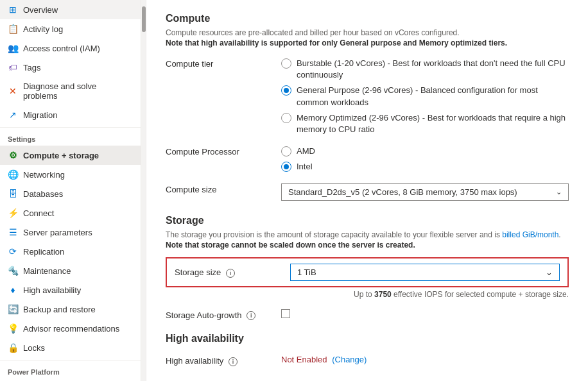 The width and height of the screenshot is (588, 381). I want to click on sidebar-item-networking: 🌐 Networking, so click(71, 174).